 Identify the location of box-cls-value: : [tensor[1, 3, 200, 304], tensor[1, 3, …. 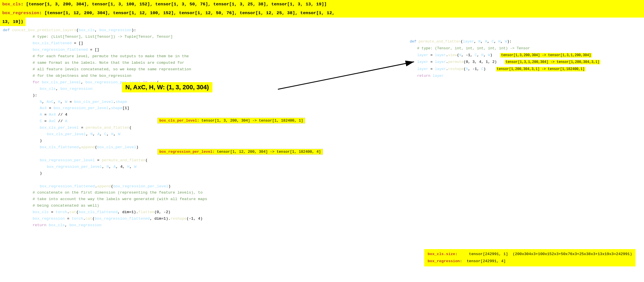
(174, 4).